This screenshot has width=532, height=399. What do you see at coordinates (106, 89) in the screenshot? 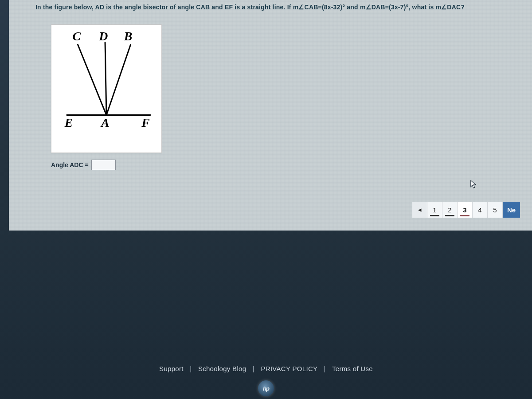
I see `figure-svg: C D B E A F` at bounding box center [106, 89].